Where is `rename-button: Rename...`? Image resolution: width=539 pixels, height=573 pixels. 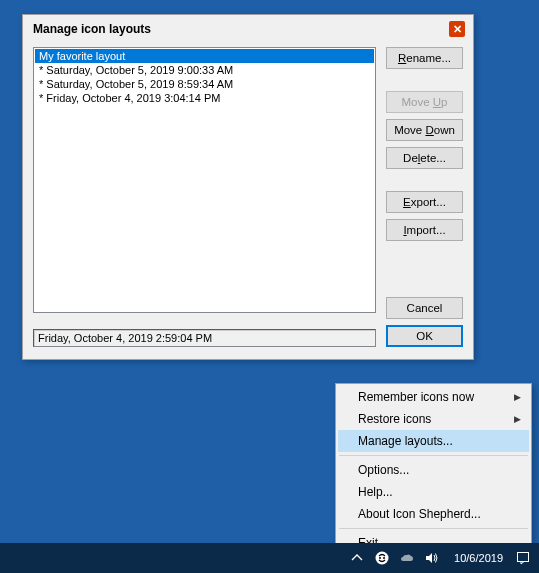 rename-button: Rename... is located at coordinates (424, 58).